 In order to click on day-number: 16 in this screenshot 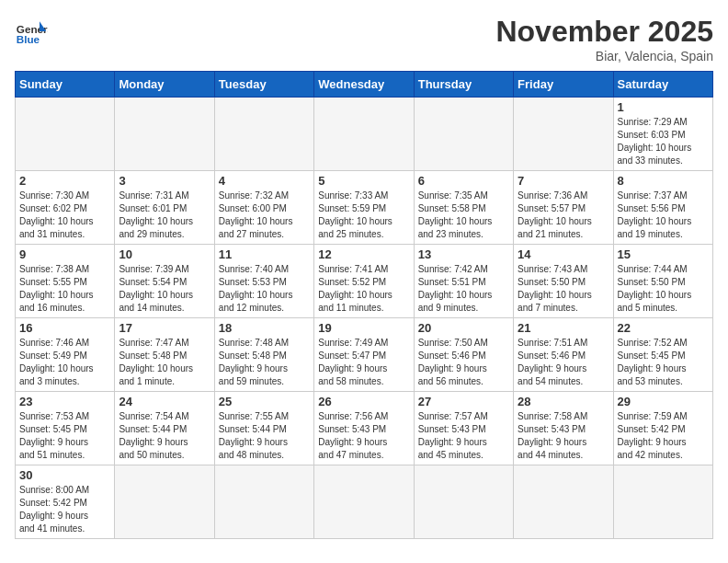, I will do `click(64, 327)`.